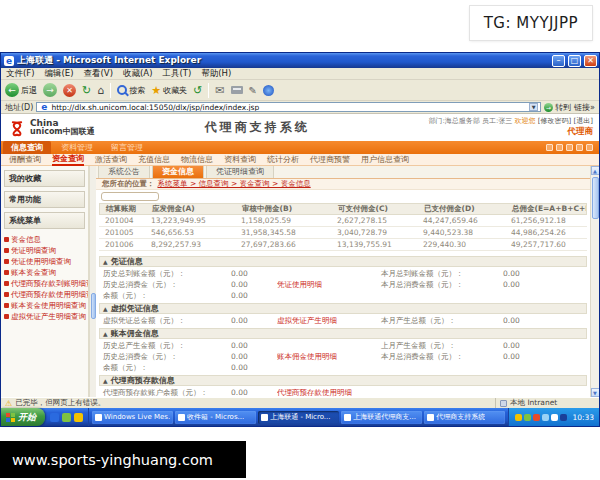  Describe the element at coordinates (169, 90) in the screenshot. I see `favorites-button: ★收藏夹` at that location.